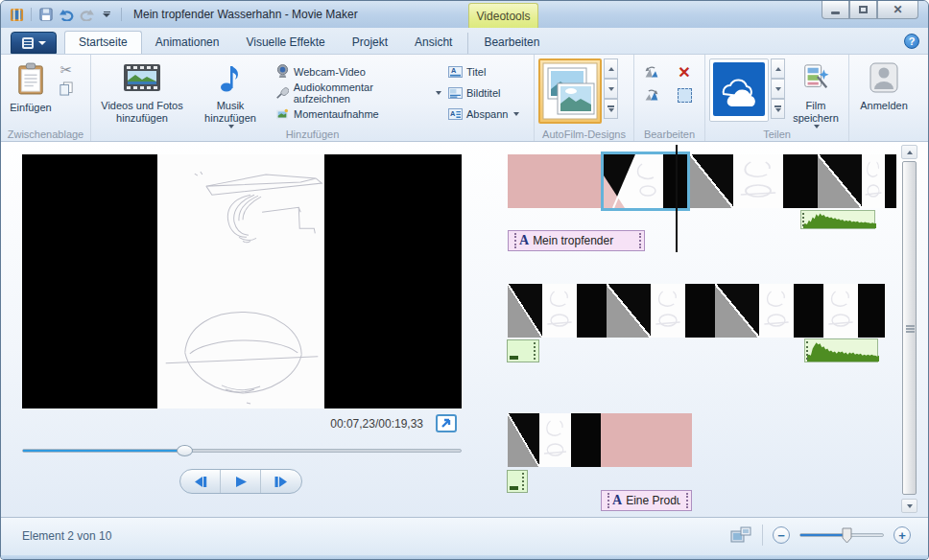 This screenshot has height=560, width=929. What do you see at coordinates (652, 95) in the screenshot?
I see `rotate-right-button` at bounding box center [652, 95].